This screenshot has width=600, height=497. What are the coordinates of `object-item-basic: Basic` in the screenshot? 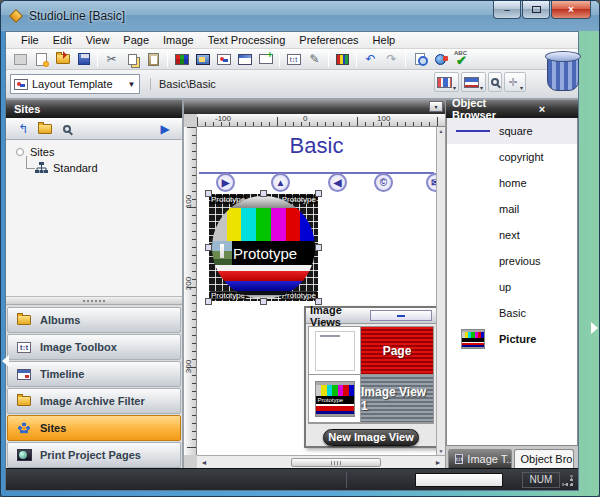 It's located at (512, 313).